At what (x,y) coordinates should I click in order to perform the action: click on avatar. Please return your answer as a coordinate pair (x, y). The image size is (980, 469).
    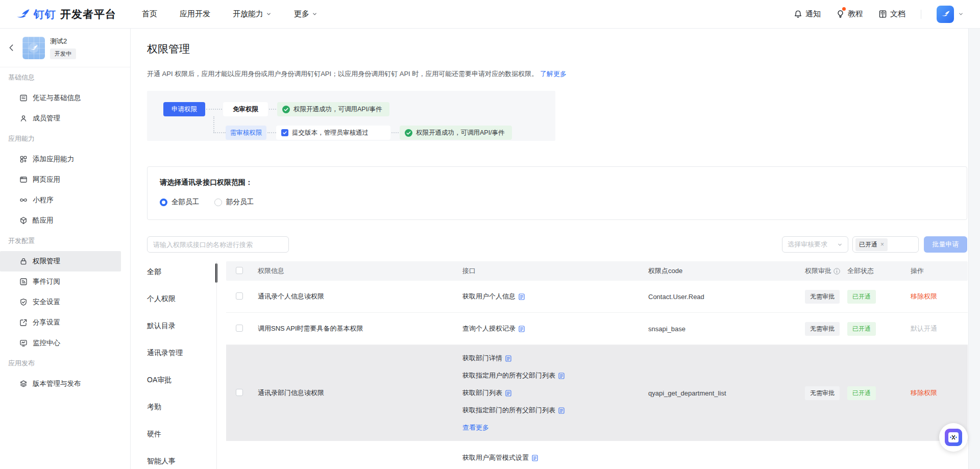
    Looking at the image, I should click on (945, 14).